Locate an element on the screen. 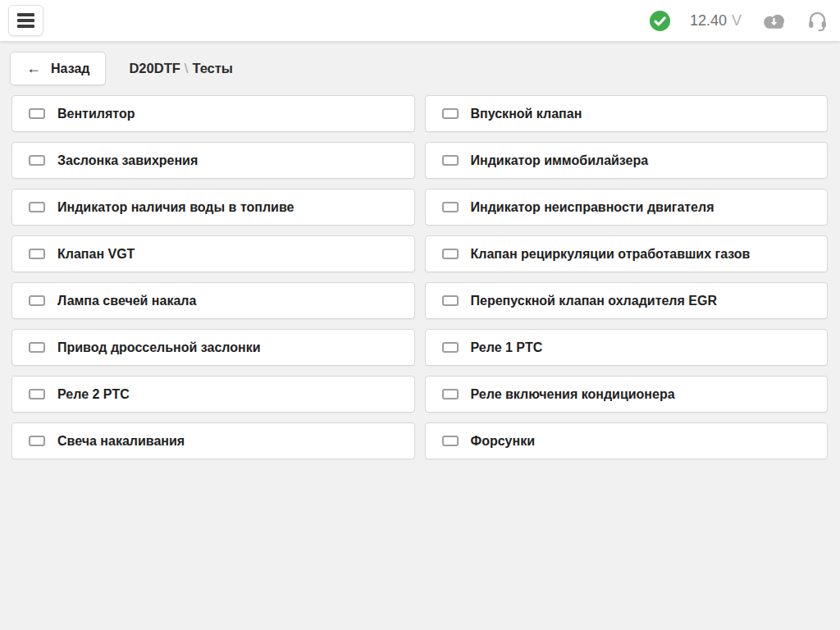 The image size is (840, 630). test-button: Свеча накаливания is located at coordinates (213, 441).